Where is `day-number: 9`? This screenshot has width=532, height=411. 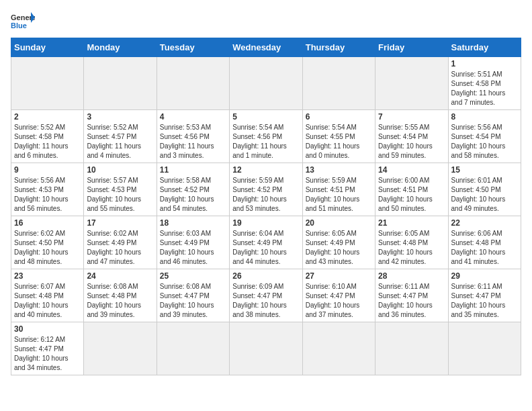
day-number: 9 is located at coordinates (47, 170).